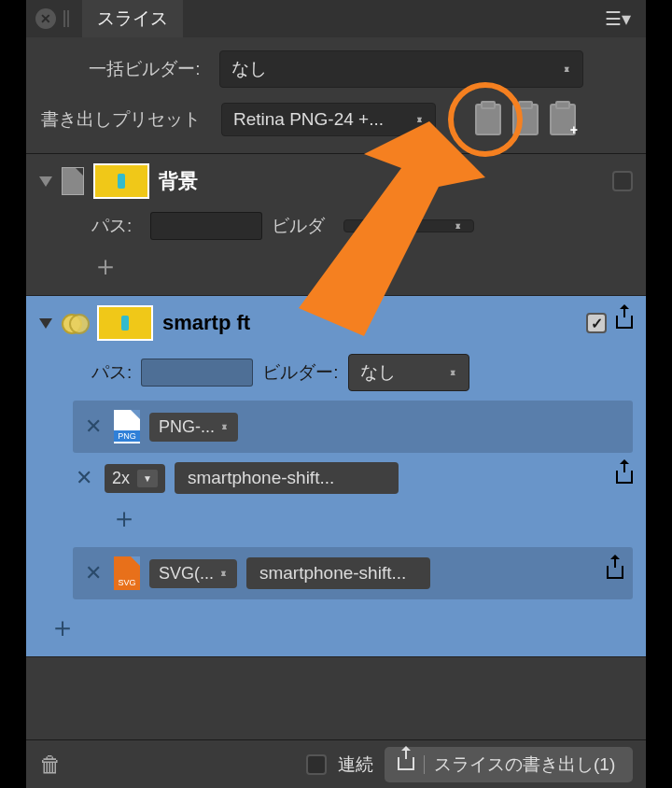 The width and height of the screenshot is (672, 788). I want to click on export-button-label: スライスの書き出し(1), so click(525, 765).